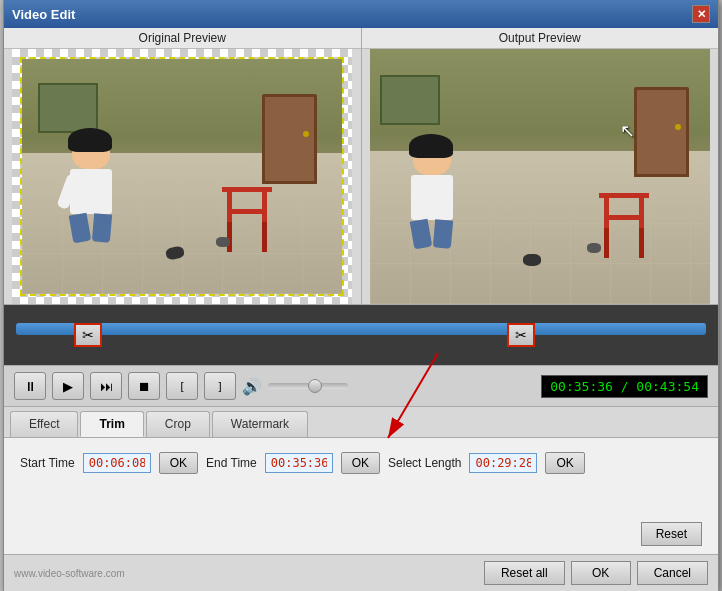 The height and width of the screenshot is (591, 722). What do you see at coordinates (361, 329) in the screenshot?
I see `timeline-track` at bounding box center [361, 329].